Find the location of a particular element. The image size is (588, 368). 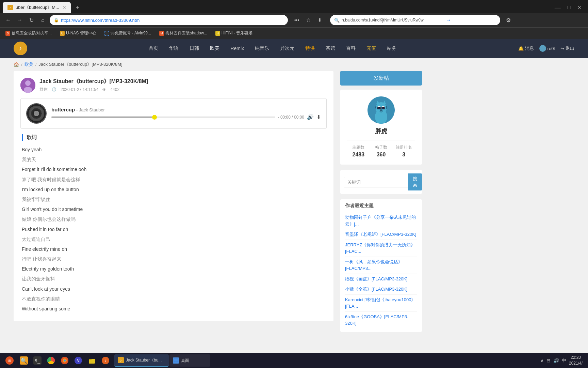

topic-item-1: 音墨泽《老规矩》[FLAC/MP3-320K] is located at coordinates (381, 234).